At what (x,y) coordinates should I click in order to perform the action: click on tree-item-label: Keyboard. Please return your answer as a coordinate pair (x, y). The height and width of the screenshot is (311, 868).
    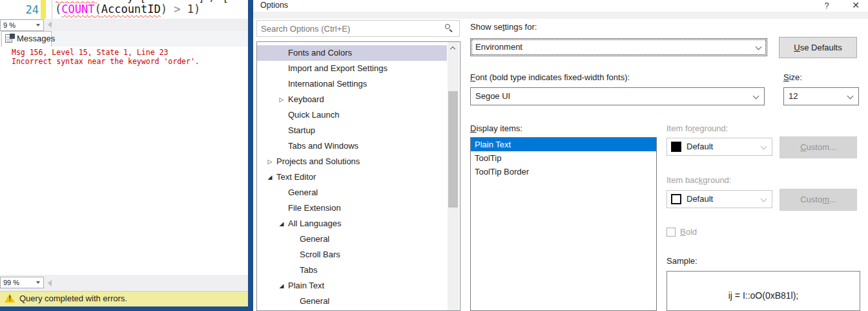
    Looking at the image, I should click on (306, 100).